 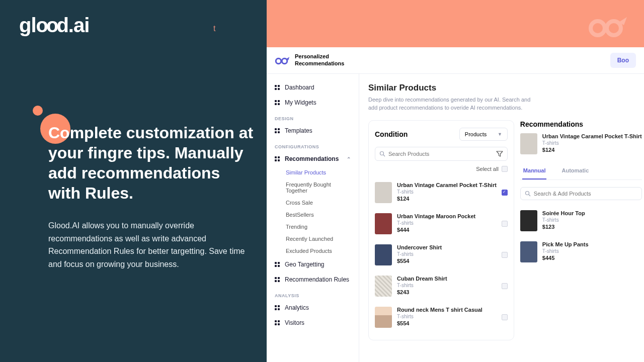 What do you see at coordinates (581, 194) in the screenshot?
I see `rec-search` at bounding box center [581, 194].